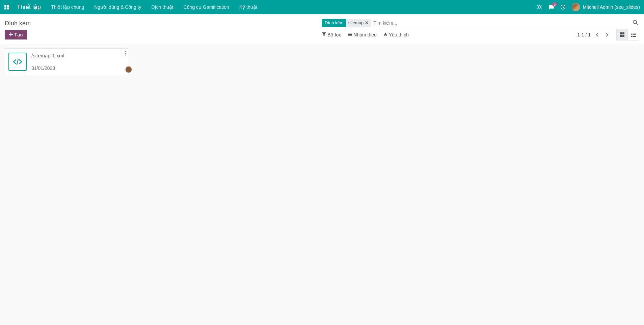  Describe the element at coordinates (334, 35) in the screenshot. I see `filters-label: Bộ lọc` at that location.